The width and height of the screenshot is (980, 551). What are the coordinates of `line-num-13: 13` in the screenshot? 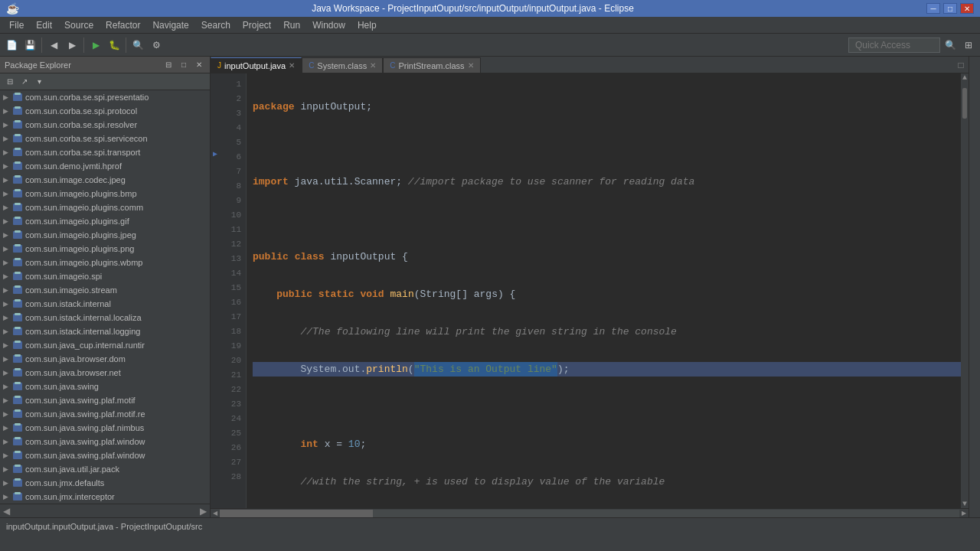 It's located at (233, 259).